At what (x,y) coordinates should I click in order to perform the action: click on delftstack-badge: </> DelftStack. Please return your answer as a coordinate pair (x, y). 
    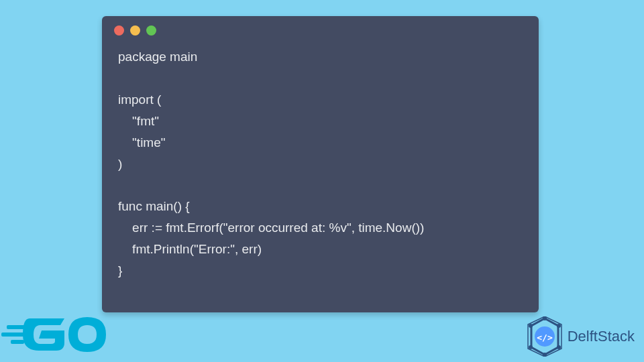
    Looking at the image, I should click on (580, 337).